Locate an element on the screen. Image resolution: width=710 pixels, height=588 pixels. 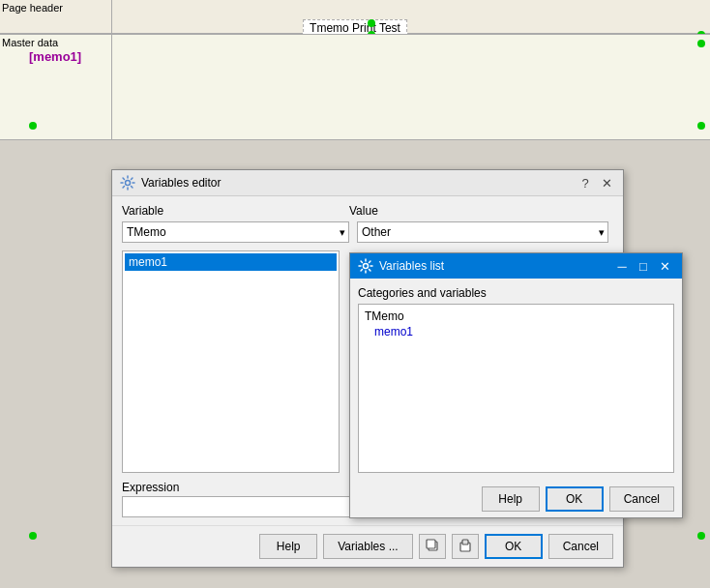
vlist-cancel-button: Cancel is located at coordinates (642, 499).